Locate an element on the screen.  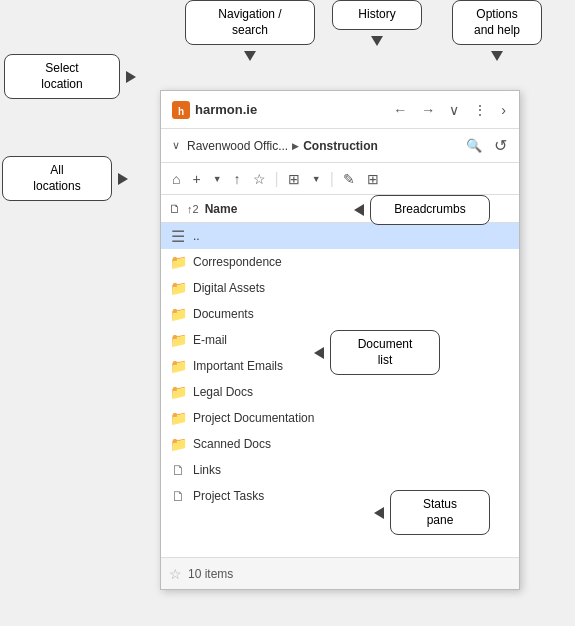
doc-type-icon: 🗋 is located at coordinates (175, 209).